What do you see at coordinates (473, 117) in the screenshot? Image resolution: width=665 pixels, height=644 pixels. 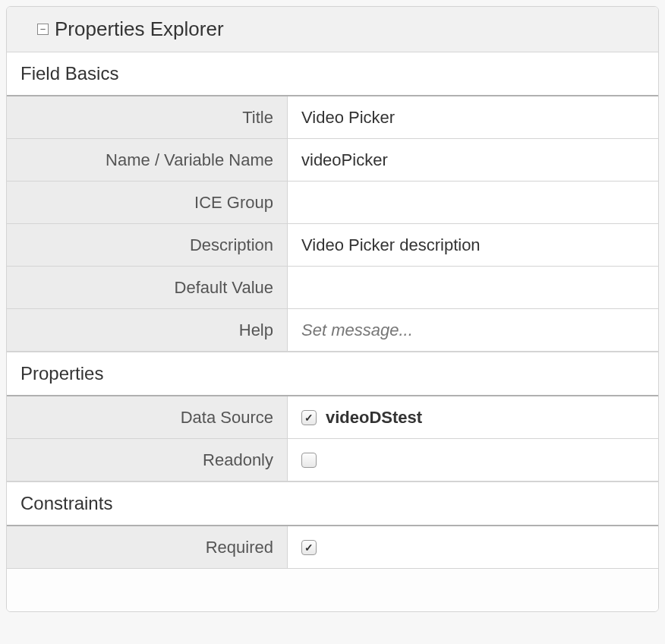 I see `value-title: Video Picker` at bounding box center [473, 117].